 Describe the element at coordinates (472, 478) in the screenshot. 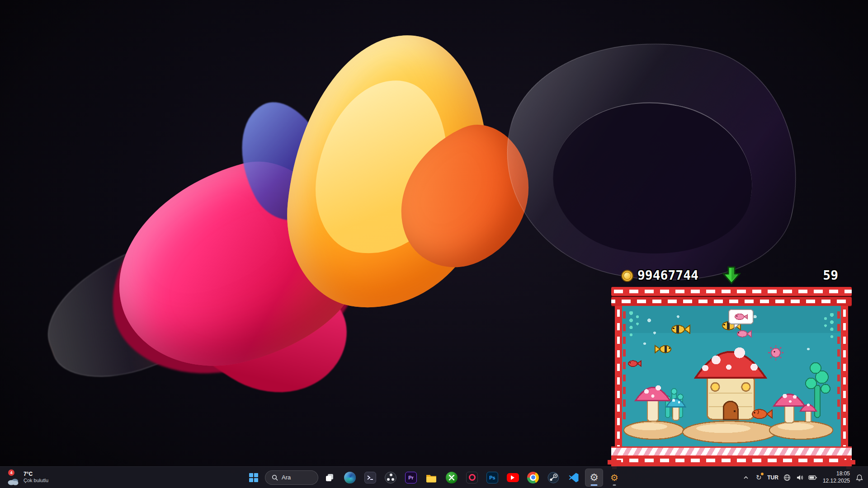

I see `opera-gx-icon` at that location.